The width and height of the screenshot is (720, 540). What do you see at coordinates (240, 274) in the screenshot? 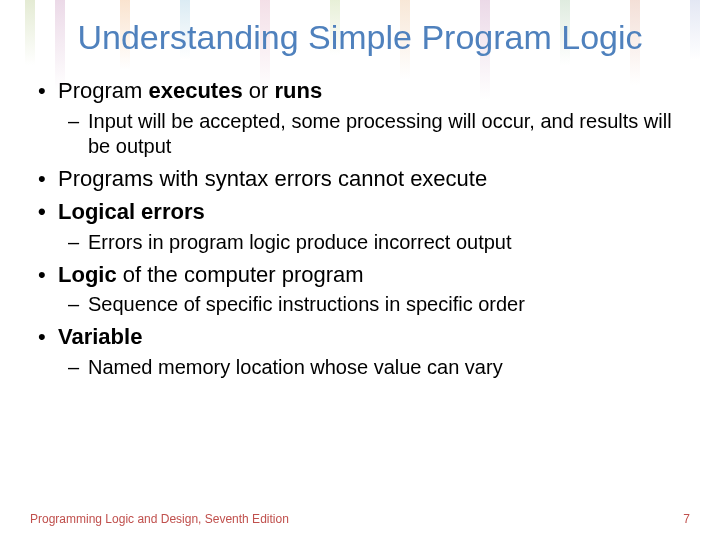
I see `bullet-4-rest: of the computer program` at bounding box center [240, 274].